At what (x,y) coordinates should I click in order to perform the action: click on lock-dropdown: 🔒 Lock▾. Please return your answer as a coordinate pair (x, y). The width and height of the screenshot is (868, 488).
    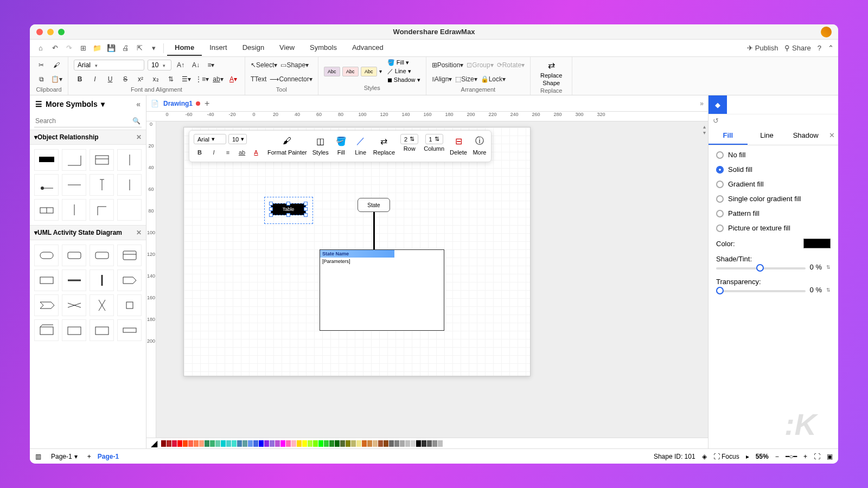
    Looking at the image, I should click on (493, 79).